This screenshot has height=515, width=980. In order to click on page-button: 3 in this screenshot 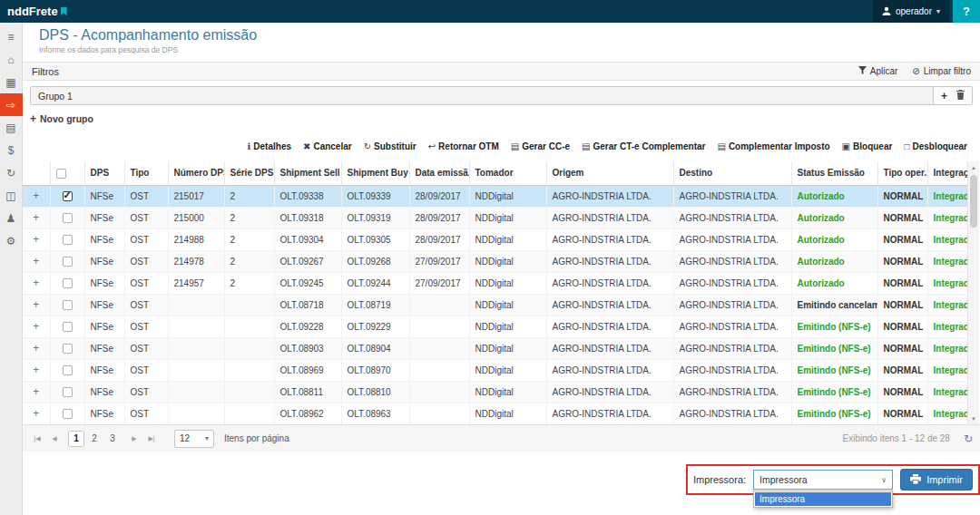, I will do `click(113, 439)`.